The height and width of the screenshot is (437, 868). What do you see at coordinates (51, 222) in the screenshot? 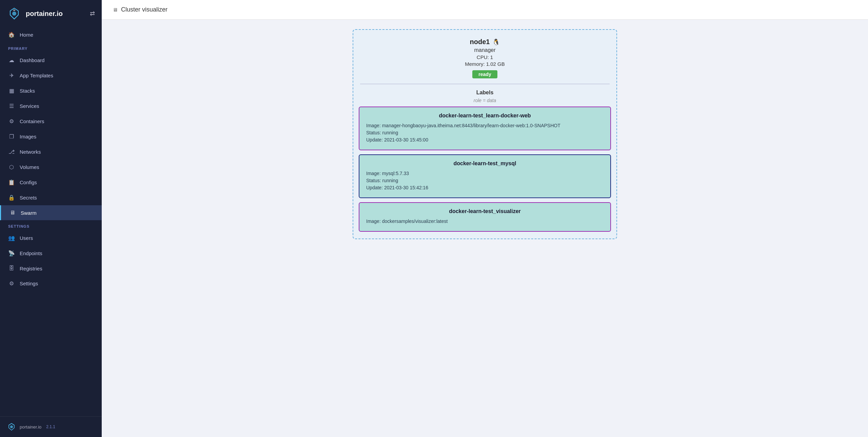
I see `sidebar-navigation: 🏠 Home PRIMARY ☁ Dashboard ✈ App Templat…` at bounding box center [51, 222].